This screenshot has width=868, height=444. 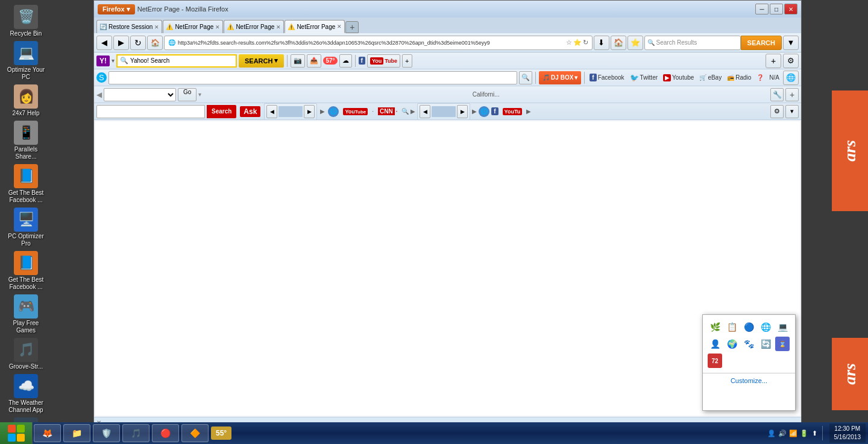 What do you see at coordinates (773, 61) in the screenshot?
I see `plus-btn2: +` at bounding box center [773, 61].